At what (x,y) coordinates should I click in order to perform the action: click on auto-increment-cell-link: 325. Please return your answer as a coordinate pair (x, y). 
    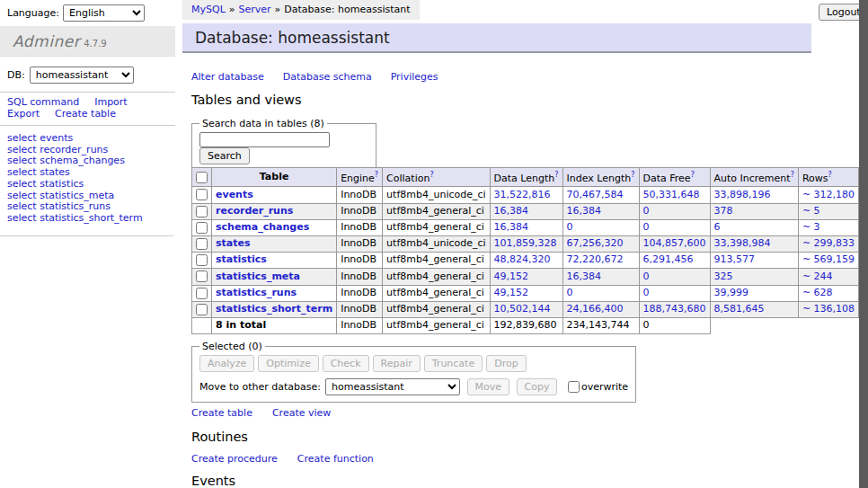
    Looking at the image, I should click on (724, 277).